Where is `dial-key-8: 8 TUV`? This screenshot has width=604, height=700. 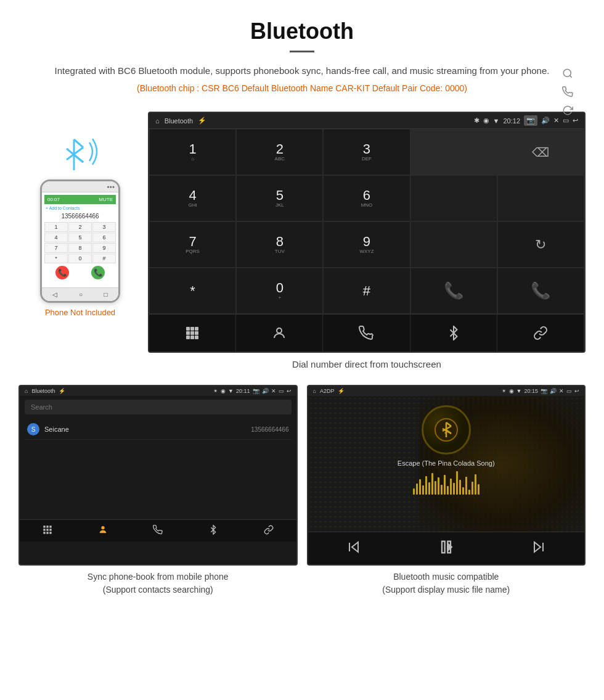
dial-key-8: 8 TUV is located at coordinates (280, 244).